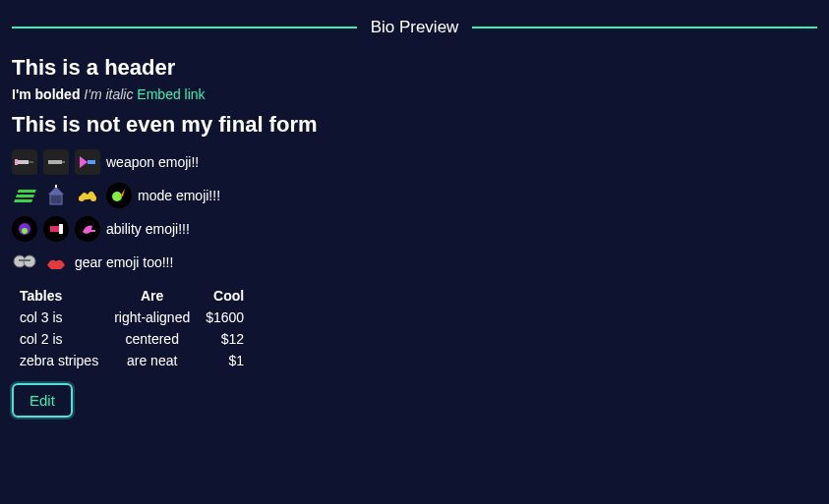 This screenshot has width=829, height=504. I want to click on gear-emoji-line: gear emoji too!!!, so click(415, 262).